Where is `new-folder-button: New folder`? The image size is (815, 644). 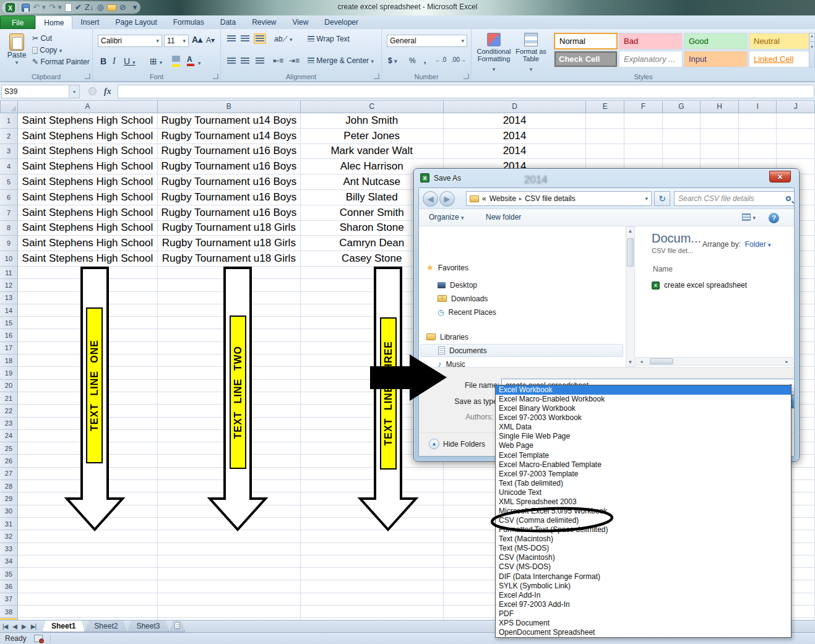
new-folder-button: New folder is located at coordinates (504, 217).